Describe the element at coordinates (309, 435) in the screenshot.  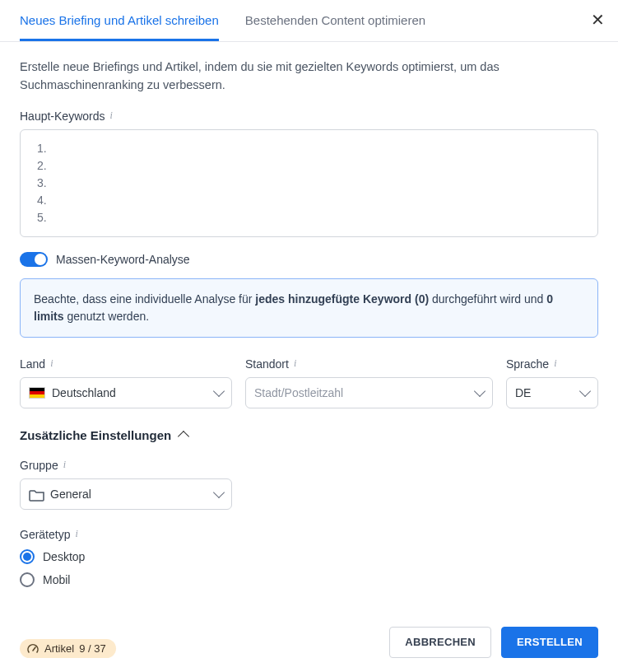
I see `additional-settings-toggle: Zusätzliche Einstellungen` at that location.